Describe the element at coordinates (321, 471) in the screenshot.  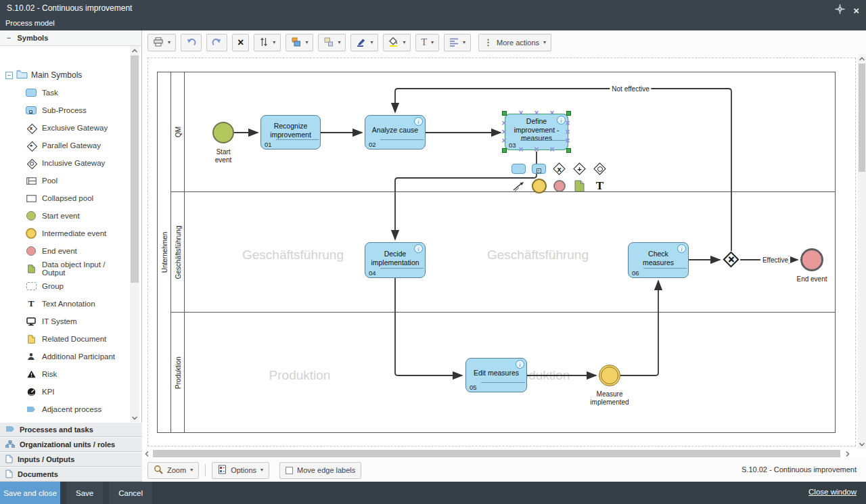
I see `move-edge-labels-toggle: Move edge labels` at that location.